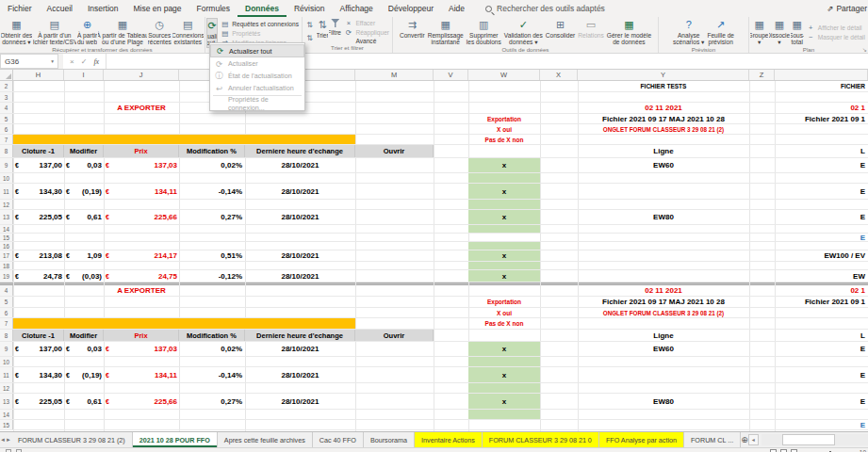 The image size is (868, 452). What do you see at coordinates (367, 41) in the screenshot?
I see `advanced-filter-button: Avancé` at bounding box center [367, 41].